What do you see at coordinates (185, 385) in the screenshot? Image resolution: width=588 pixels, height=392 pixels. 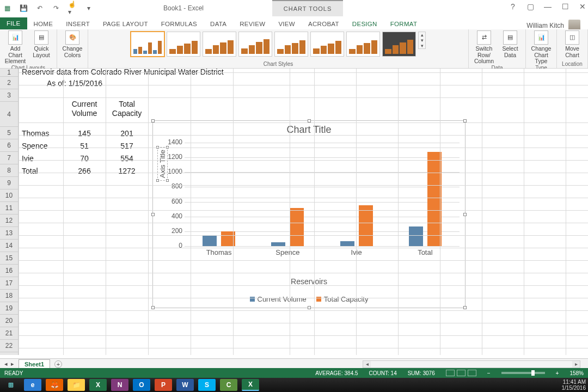 I see `taskbar-word-icon: W` at bounding box center [185, 385].